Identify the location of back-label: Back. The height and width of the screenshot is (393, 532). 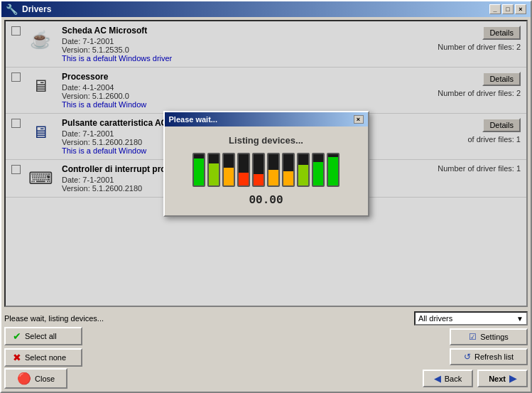
(453, 379).